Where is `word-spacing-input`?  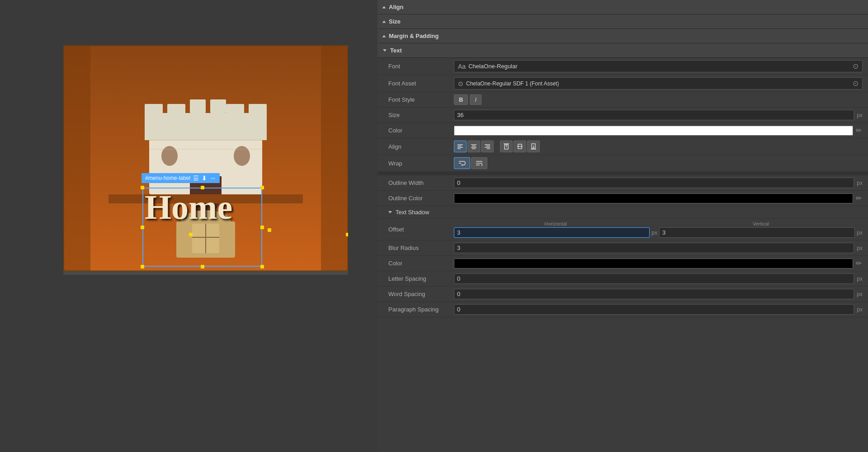
word-spacing-input is located at coordinates (654, 294).